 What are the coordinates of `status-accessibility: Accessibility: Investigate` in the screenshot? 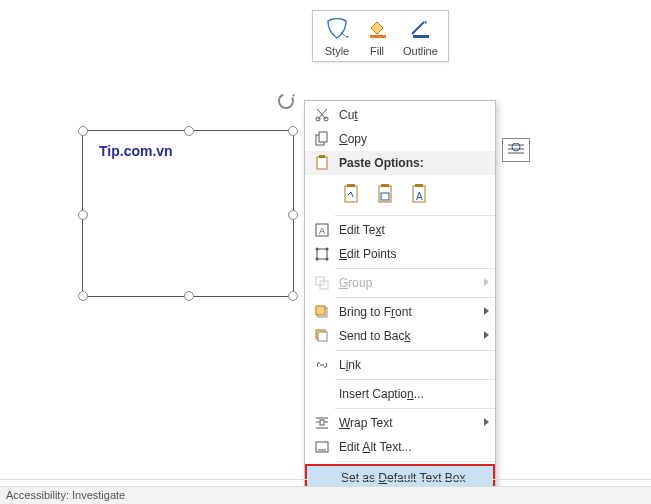 It's located at (66, 495).